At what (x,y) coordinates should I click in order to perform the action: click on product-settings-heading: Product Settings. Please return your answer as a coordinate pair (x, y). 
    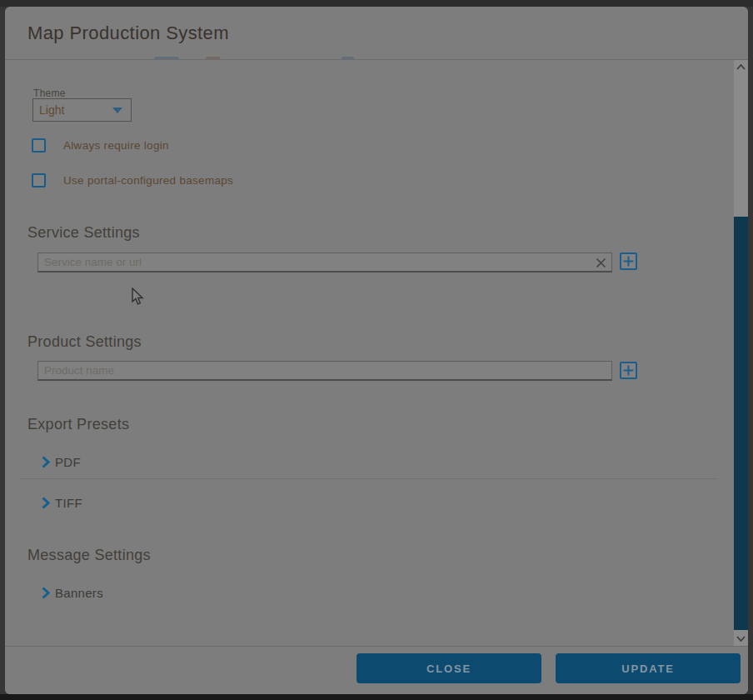
    Looking at the image, I should click on (85, 342).